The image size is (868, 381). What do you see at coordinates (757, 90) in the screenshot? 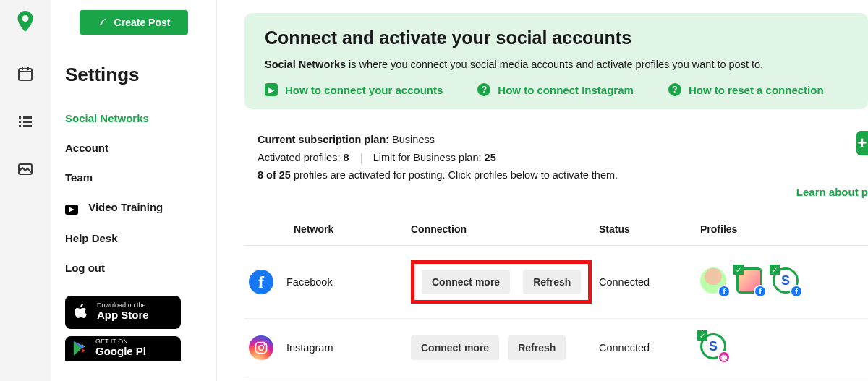
I see `help-link-label: How to reset a connection` at bounding box center [757, 90].